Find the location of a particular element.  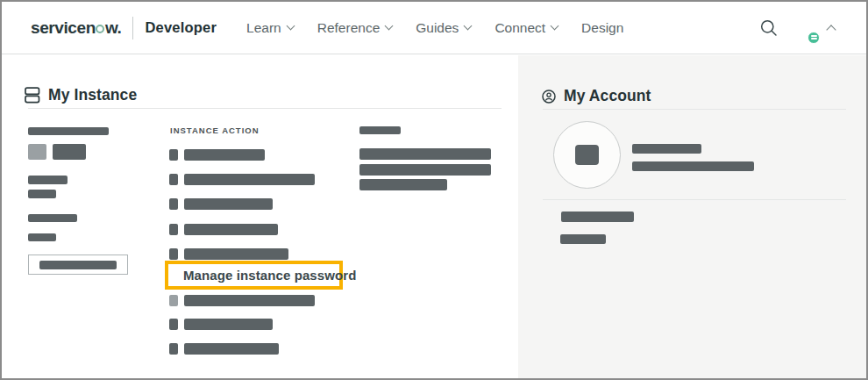

redacted-avatar-initials is located at coordinates (587, 154).